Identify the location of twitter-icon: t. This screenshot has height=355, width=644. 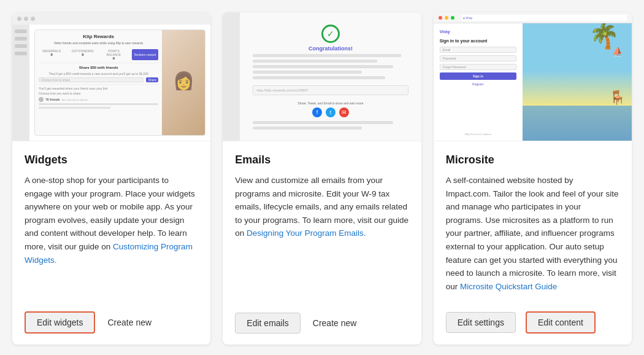
(331, 112).